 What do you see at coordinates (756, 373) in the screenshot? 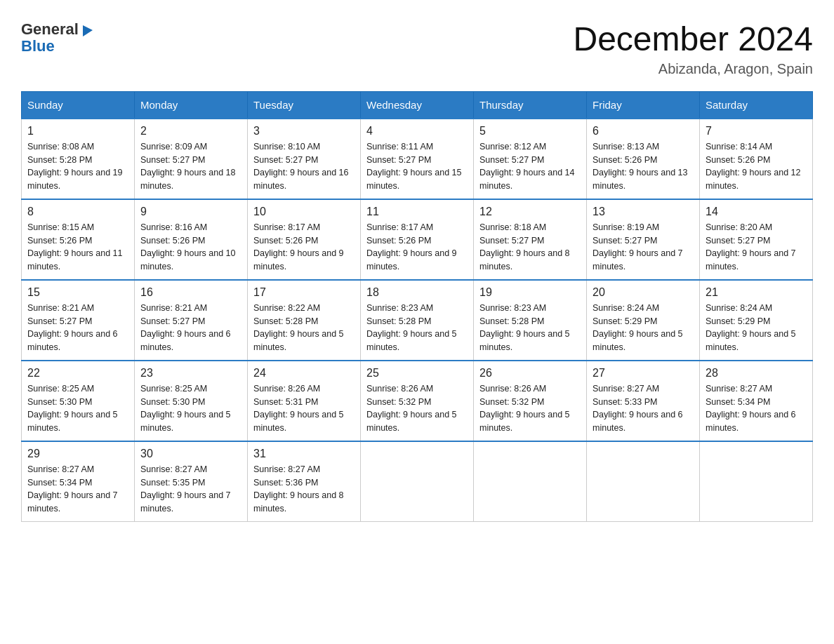
I see `day-number: 28` at bounding box center [756, 373].